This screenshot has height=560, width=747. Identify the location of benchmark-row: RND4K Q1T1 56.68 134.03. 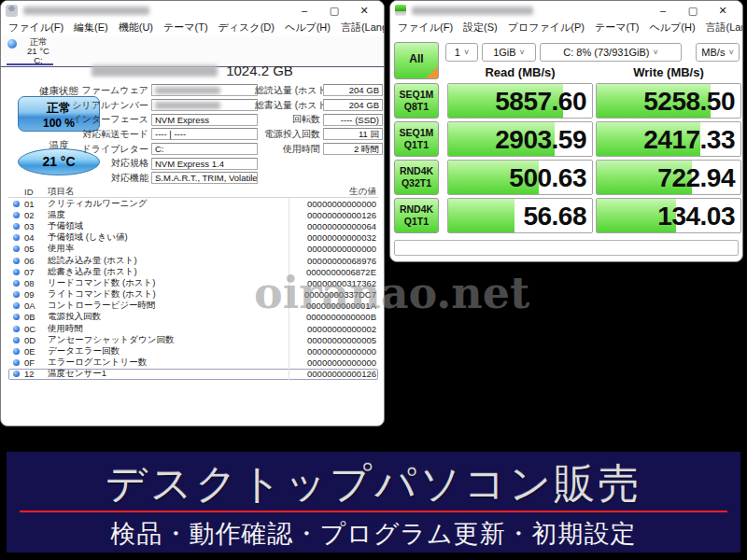
(569, 216).